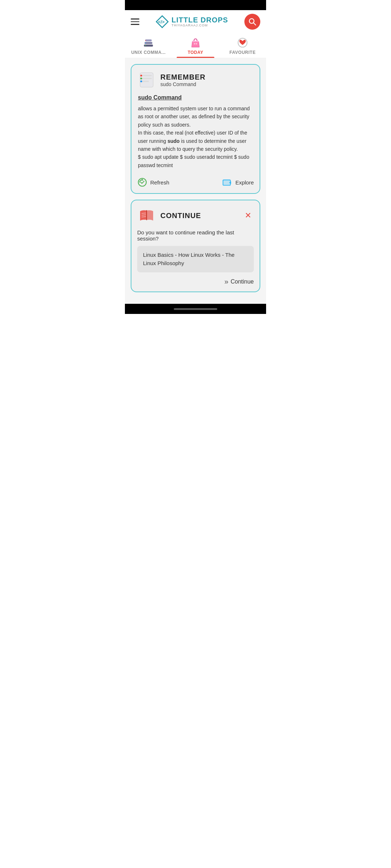 Image resolution: width=391 pixels, height=868 pixels. I want to click on explore-icon, so click(227, 182).